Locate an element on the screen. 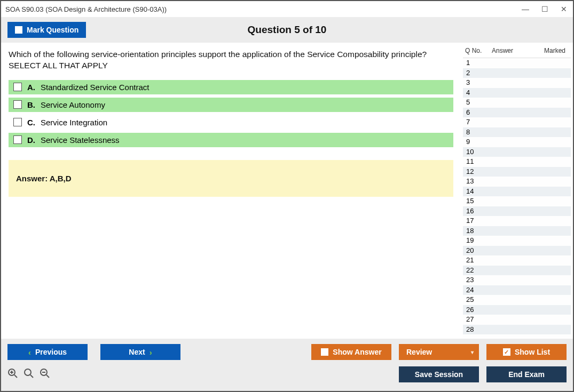 This screenshot has height=392, width=574. option-row: D.Service Statelessness is located at coordinates (231, 140).